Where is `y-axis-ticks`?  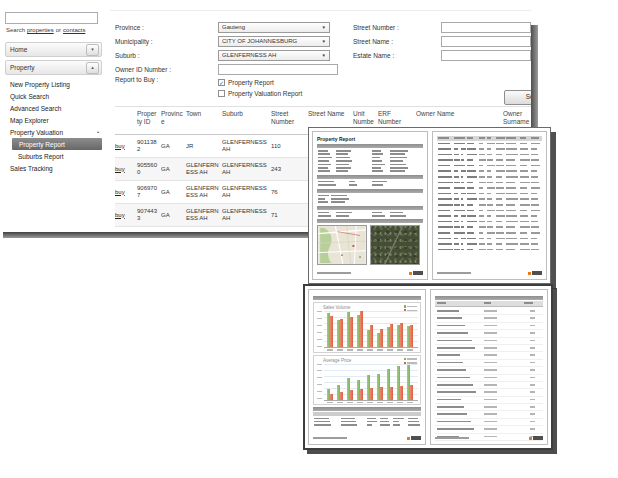
y-axis-ticks is located at coordinates (320, 382).